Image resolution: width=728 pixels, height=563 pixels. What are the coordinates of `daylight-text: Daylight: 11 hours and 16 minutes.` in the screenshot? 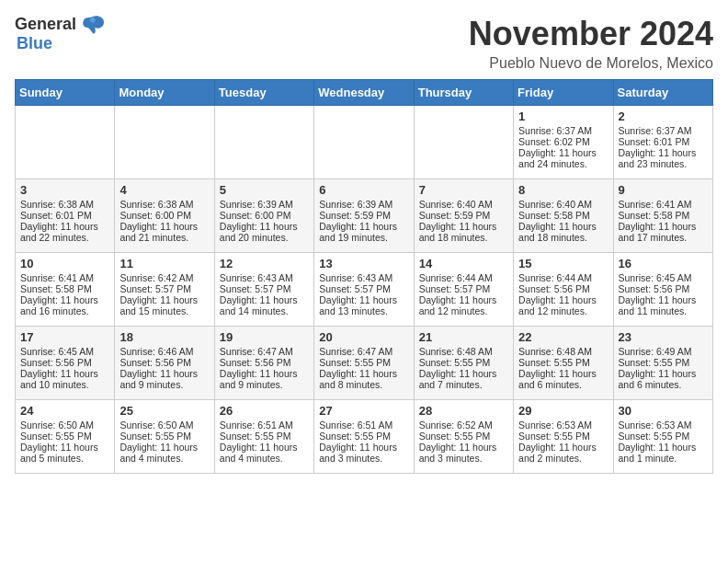 It's located at (64, 305).